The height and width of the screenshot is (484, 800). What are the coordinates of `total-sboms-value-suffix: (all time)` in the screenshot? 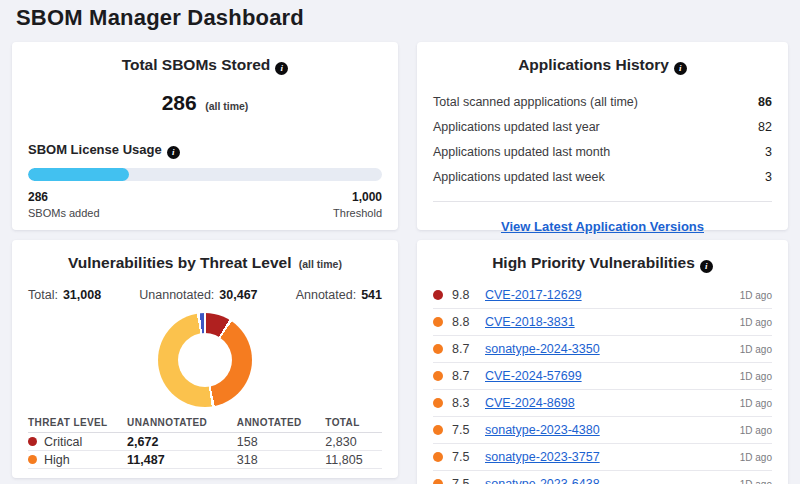 It's located at (226, 106).